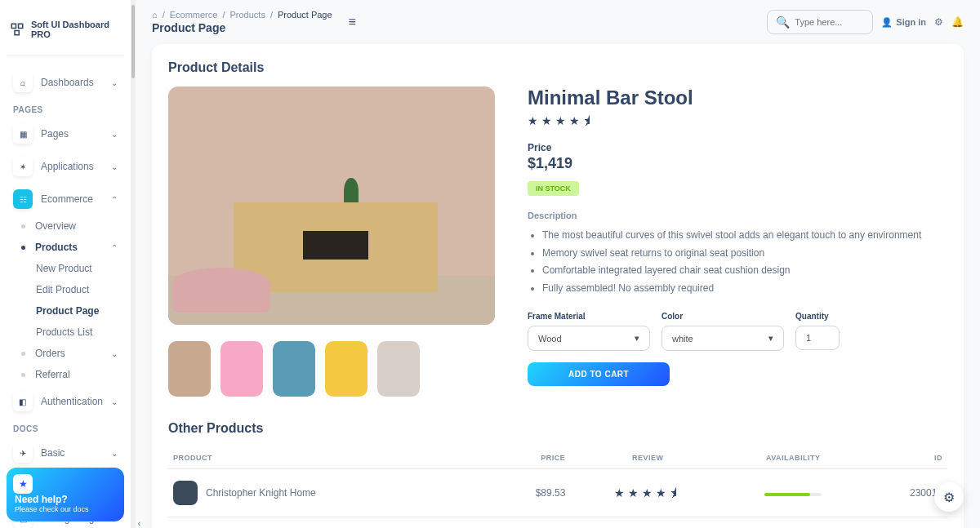 The width and height of the screenshot is (980, 528). Describe the element at coordinates (737, 148) in the screenshot. I see `price-label: Price` at that location.